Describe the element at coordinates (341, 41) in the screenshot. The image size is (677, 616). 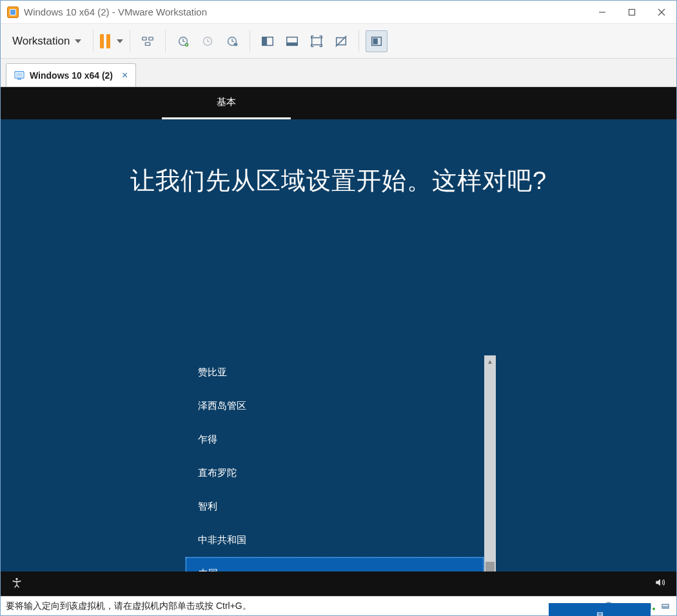
I see `unity-mode-button` at that location.